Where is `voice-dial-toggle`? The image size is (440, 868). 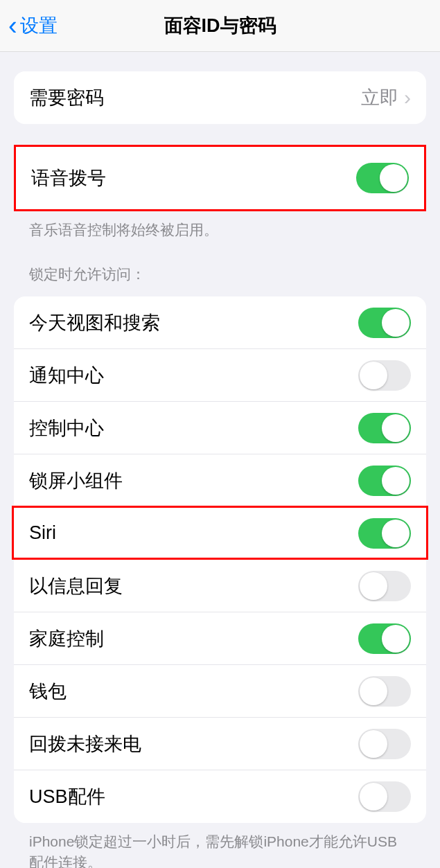
voice-dial-toggle is located at coordinates (382, 178).